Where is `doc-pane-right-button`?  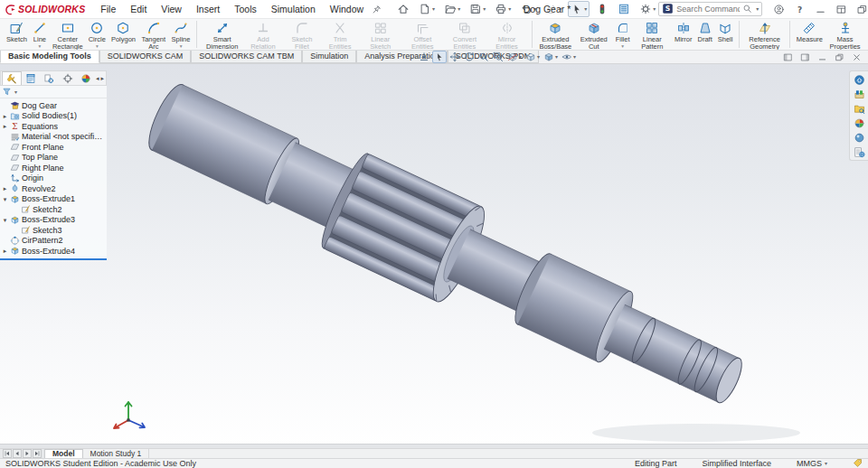 doc-pane-right-button is located at coordinates (805, 58).